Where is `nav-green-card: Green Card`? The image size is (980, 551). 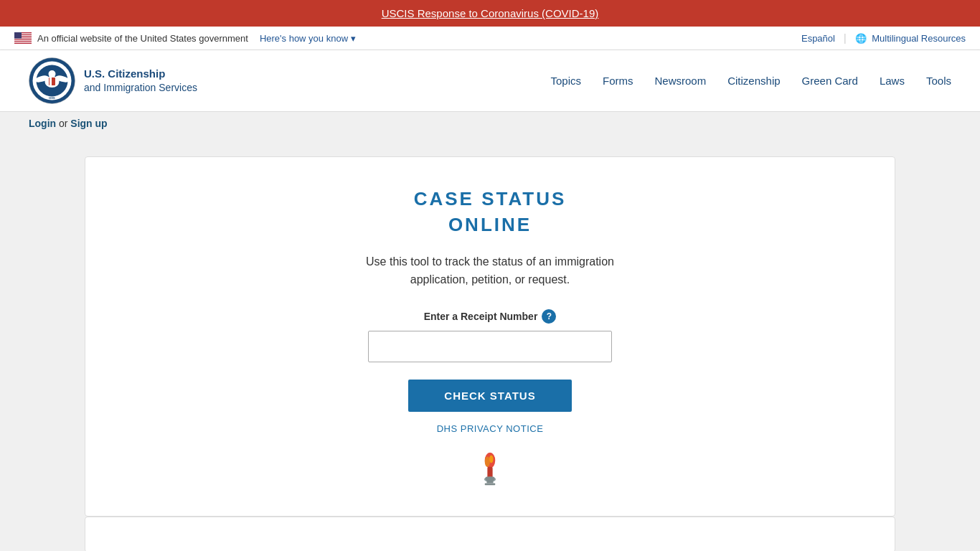 nav-green-card: Green Card is located at coordinates (830, 80).